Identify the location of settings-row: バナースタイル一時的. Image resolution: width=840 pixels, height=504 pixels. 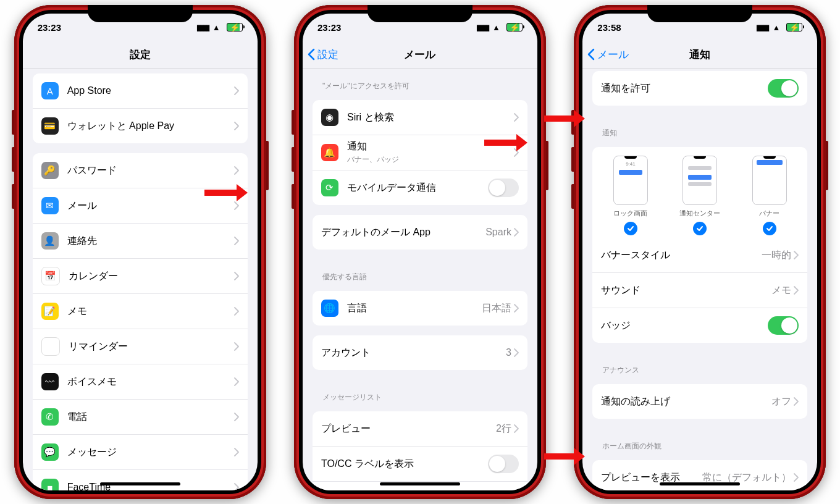
(700, 256).